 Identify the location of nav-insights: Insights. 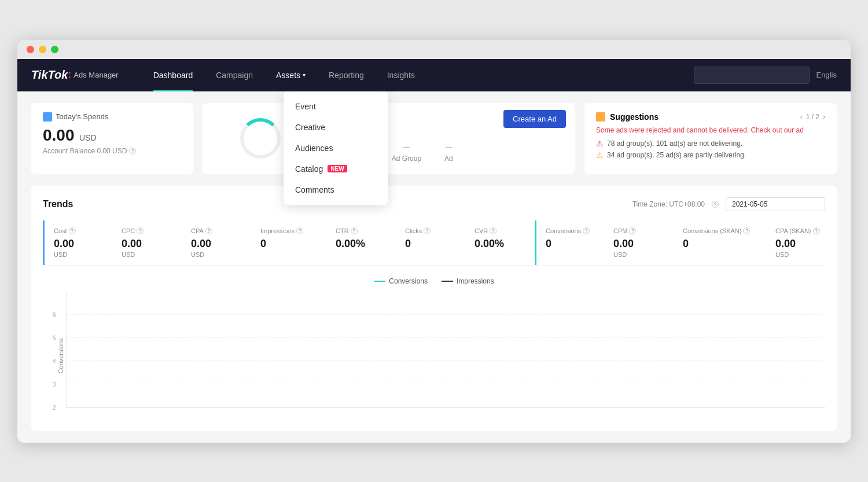
(401, 75).